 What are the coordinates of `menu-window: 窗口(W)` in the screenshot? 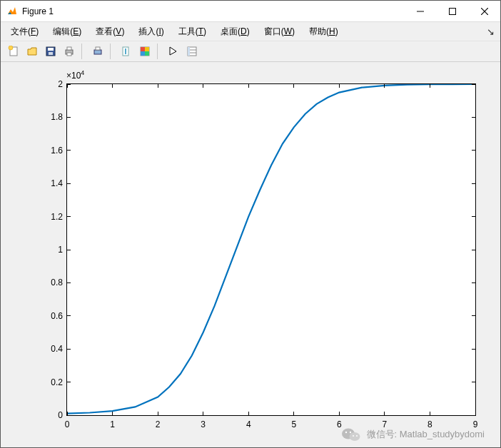 It's located at (280, 31).